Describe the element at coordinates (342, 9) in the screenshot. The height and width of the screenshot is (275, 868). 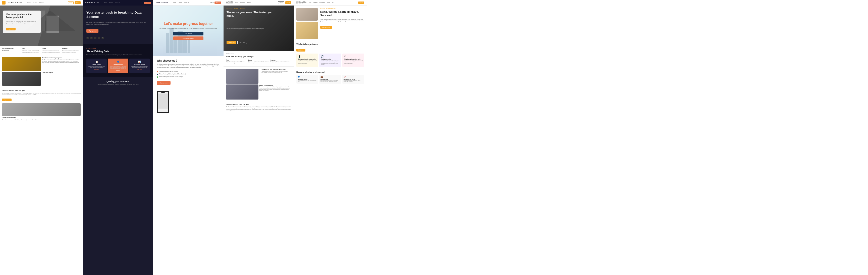
I see `panel5-hero-tag: Social Media Experts` at that location.